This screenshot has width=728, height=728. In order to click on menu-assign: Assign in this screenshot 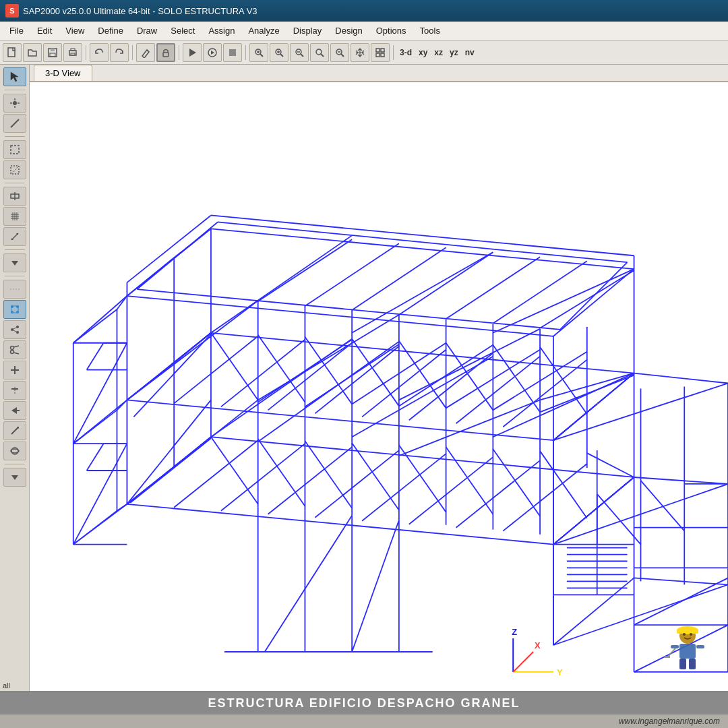, I will do `click(221, 31)`.